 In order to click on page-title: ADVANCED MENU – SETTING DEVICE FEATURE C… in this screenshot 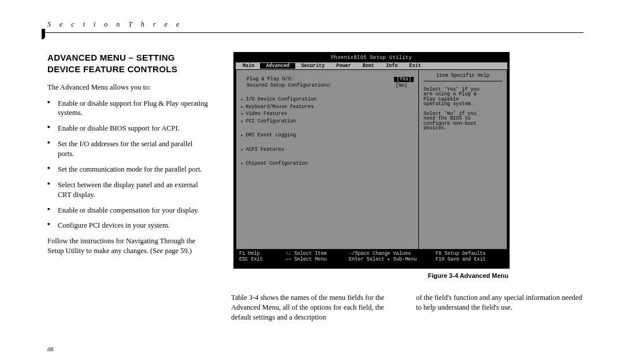, I will do `click(128, 64)`.